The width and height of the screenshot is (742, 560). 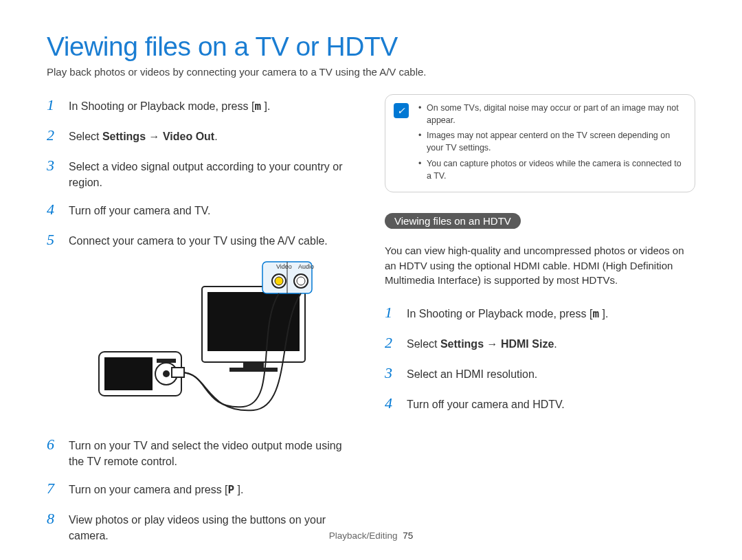 What do you see at coordinates (202, 135) in the screenshot?
I see `step-item: 2 Select Settings → Video Out.` at bounding box center [202, 135].